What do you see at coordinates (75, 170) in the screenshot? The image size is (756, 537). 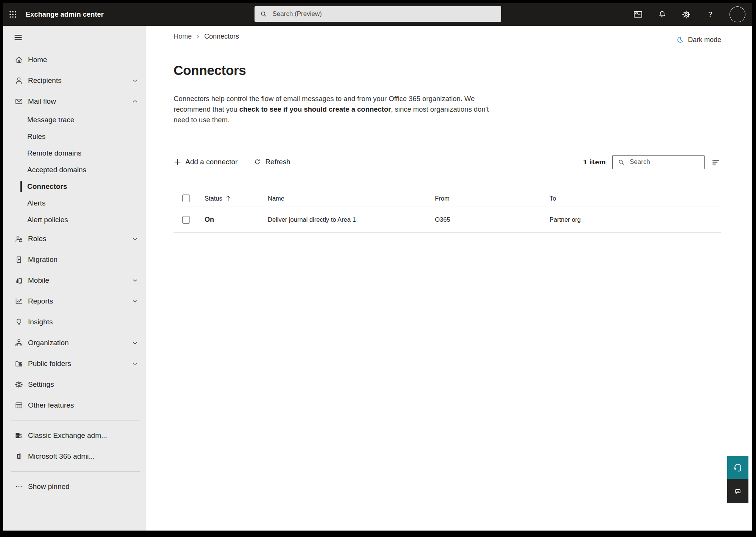 I see `sidebar-item-accepted-domains: Accepted domains` at bounding box center [75, 170].